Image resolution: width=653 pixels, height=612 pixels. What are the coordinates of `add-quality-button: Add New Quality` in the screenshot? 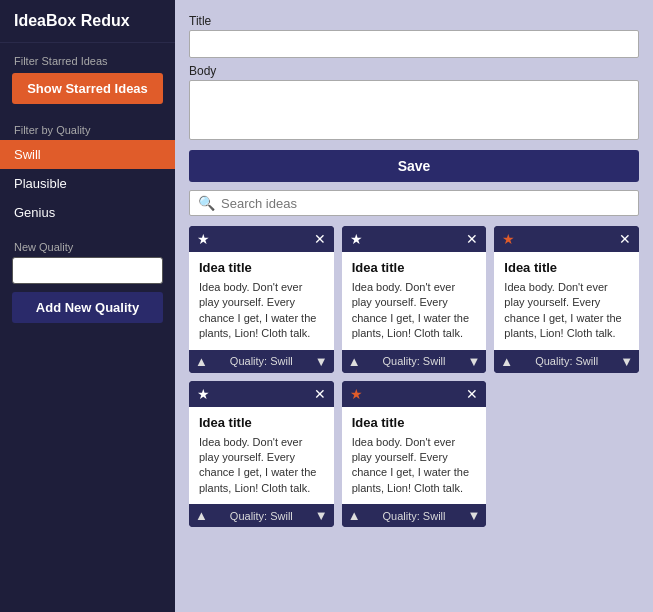 It's located at (88, 308).